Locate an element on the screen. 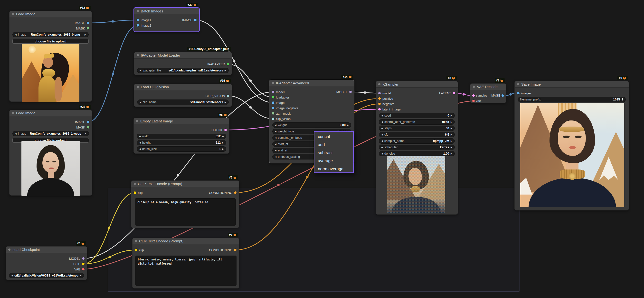  input-port-vae is located at coordinates (474, 101).